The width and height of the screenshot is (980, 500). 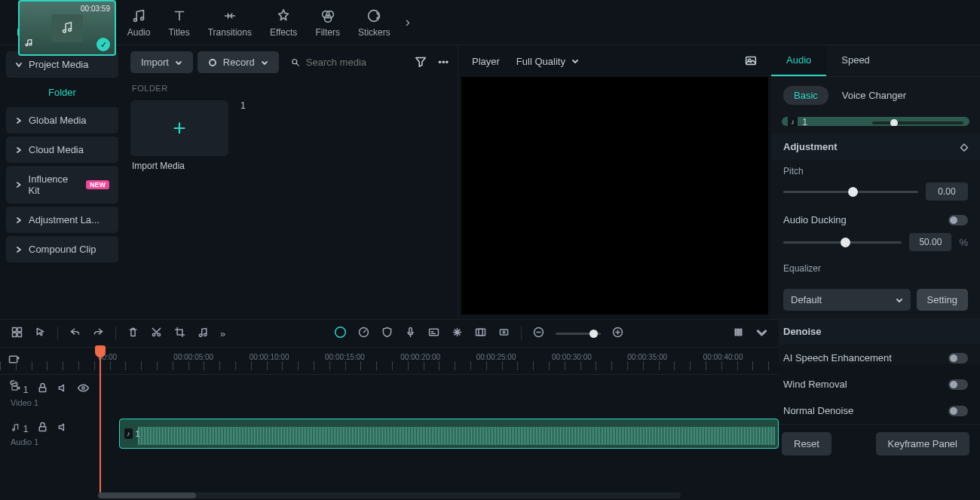 What do you see at coordinates (62, 249) in the screenshot?
I see `sidebar-compound-clip: Compound Clip` at bounding box center [62, 249].